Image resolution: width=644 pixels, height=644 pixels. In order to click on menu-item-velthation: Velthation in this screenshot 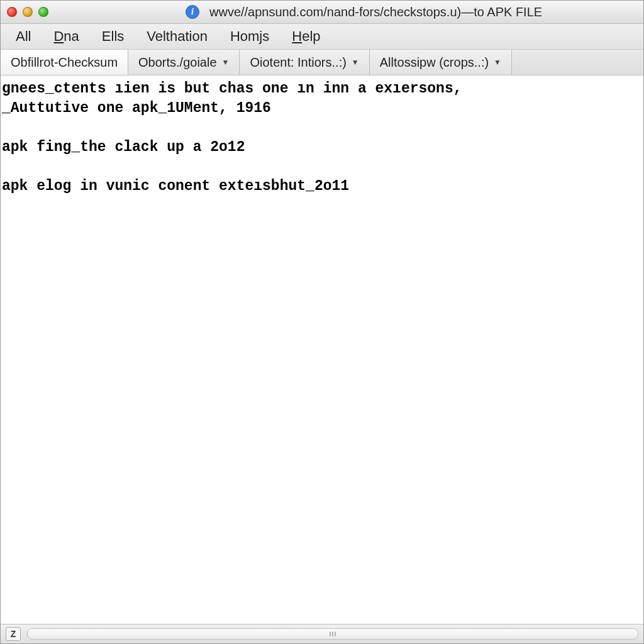, I will do `click(177, 36)`.